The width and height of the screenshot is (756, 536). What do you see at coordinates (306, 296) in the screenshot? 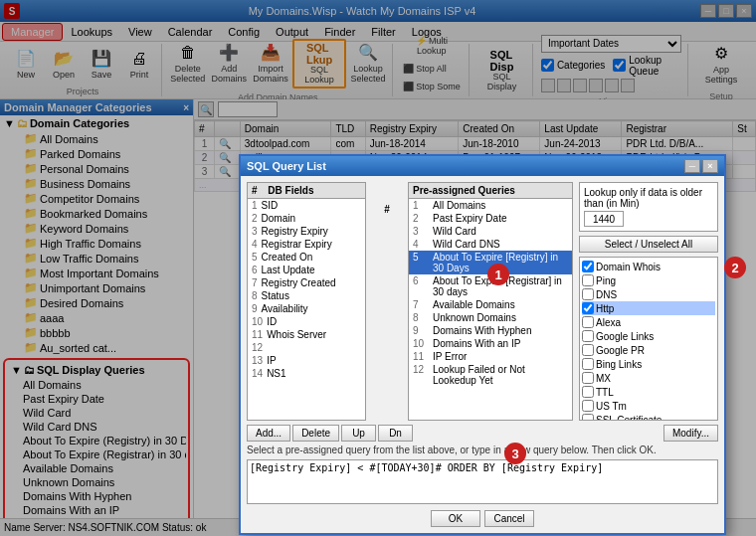
I see `db-field-status: 8Status` at bounding box center [306, 296].